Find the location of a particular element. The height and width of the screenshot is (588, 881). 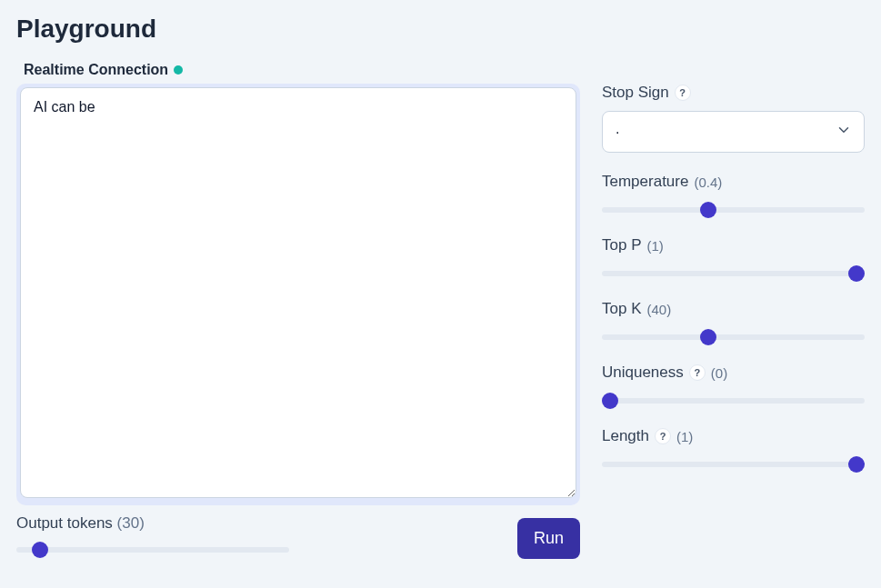

run-button: Run is located at coordinates (549, 538).